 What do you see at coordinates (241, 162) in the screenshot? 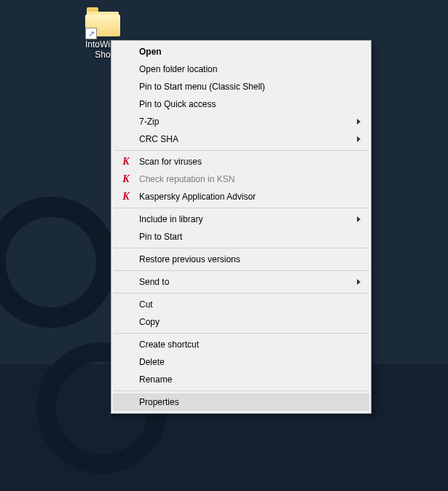
I see `menu-item-scan-for-viruses: KScan for viruses` at bounding box center [241, 162].